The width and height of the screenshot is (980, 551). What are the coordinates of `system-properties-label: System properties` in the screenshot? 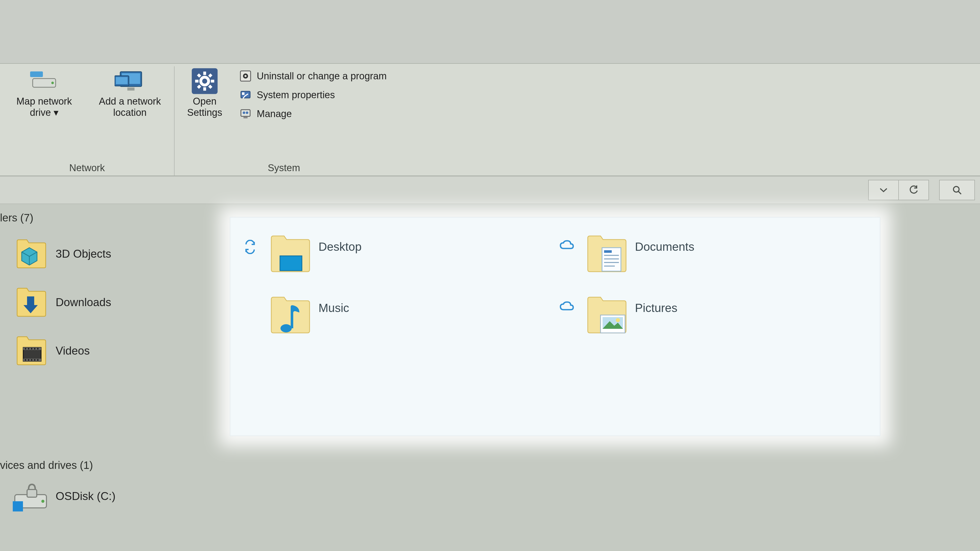 It's located at (296, 95).